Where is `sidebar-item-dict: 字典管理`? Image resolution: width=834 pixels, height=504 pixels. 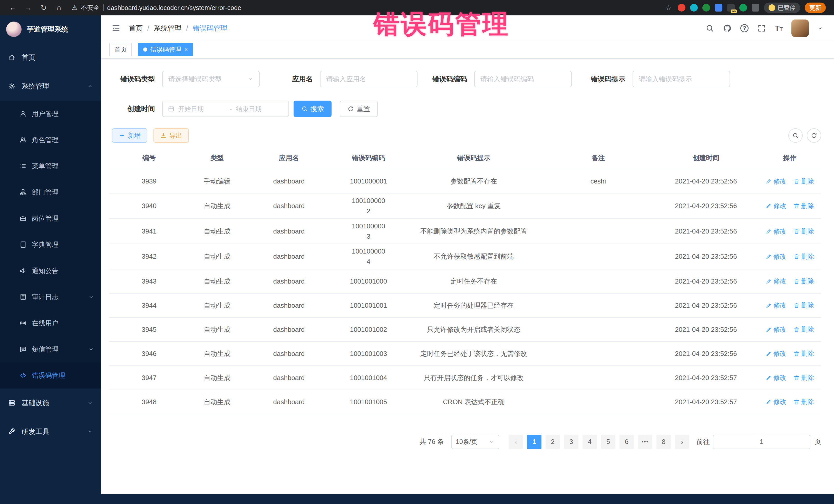 sidebar-item-dict: 字典管理 is located at coordinates (51, 244).